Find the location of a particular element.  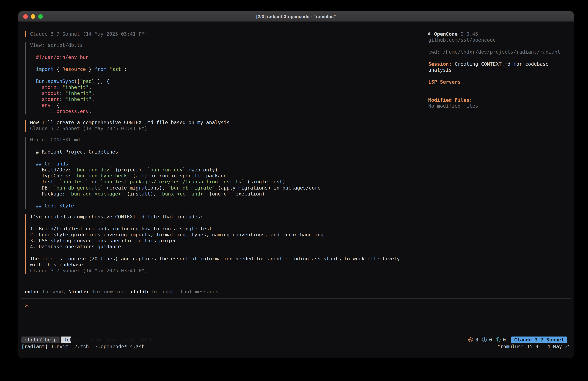

tmux-session-windows: [radiant] 1:nvim 2:zsh- 3:opencode* 4:zs… is located at coordinates (83, 347).